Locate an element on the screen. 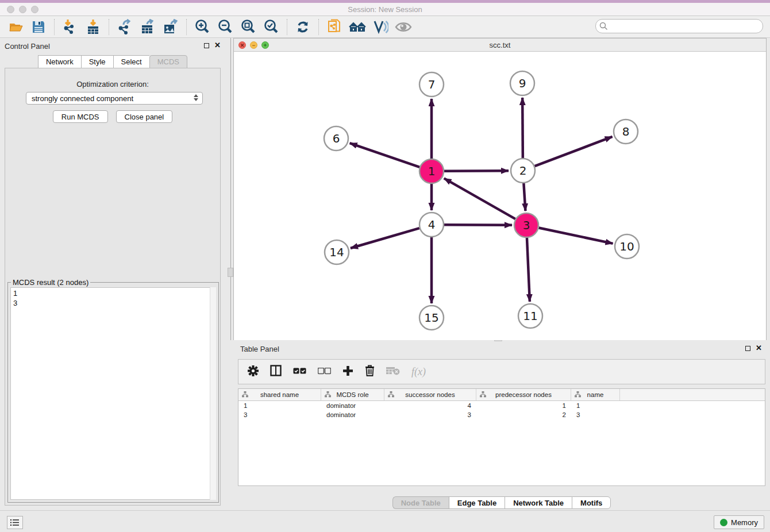 Image resolution: width=770 pixels, height=532 pixels. cell-shared-name: 3 is located at coordinates (280, 415).